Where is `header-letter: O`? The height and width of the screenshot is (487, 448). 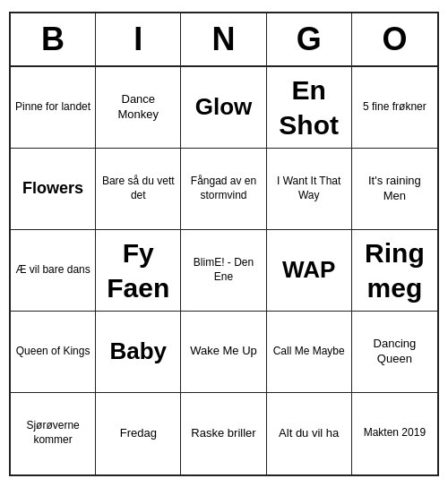 header-letter: O is located at coordinates (394, 39).